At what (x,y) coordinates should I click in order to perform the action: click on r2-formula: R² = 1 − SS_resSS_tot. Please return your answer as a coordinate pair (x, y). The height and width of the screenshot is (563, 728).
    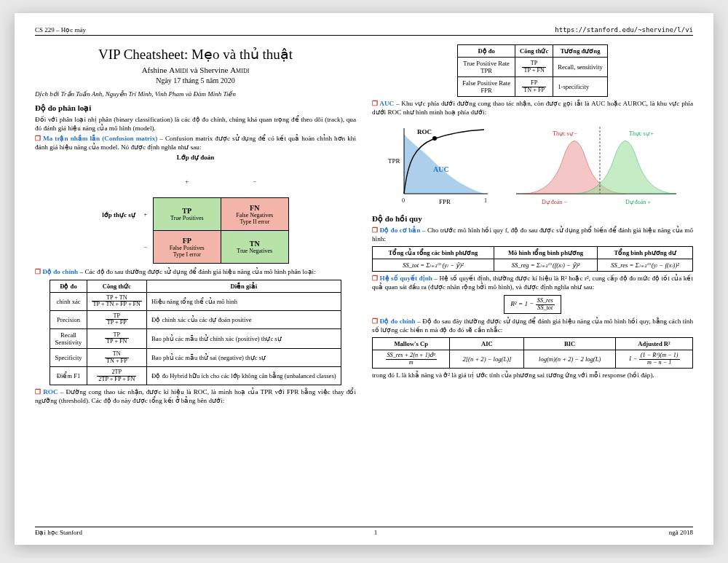
    Looking at the image, I should click on (533, 304).